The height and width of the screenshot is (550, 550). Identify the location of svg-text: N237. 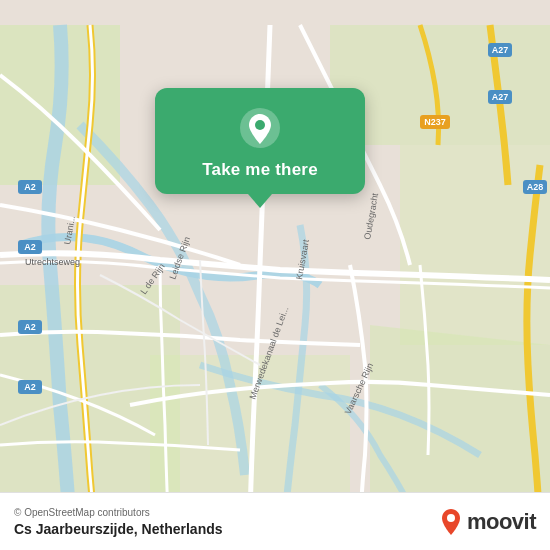
(435, 122).